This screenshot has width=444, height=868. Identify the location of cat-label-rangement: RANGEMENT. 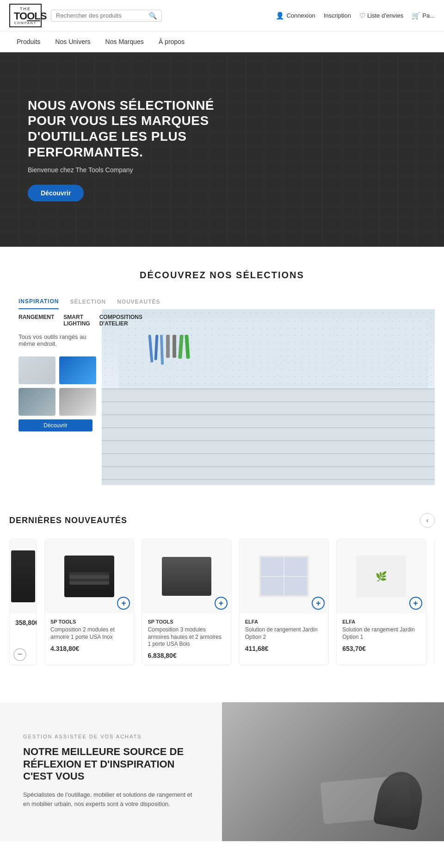
(36, 320).